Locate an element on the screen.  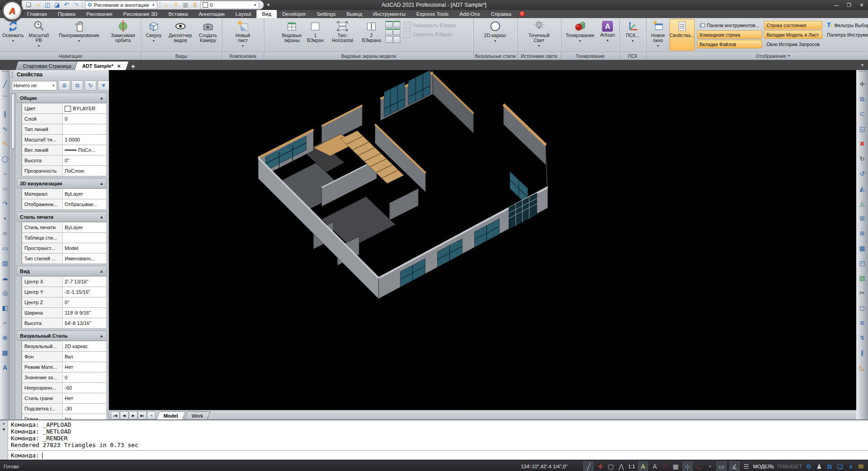
property-value: 2D каркас is located at coordinates (85, 346).